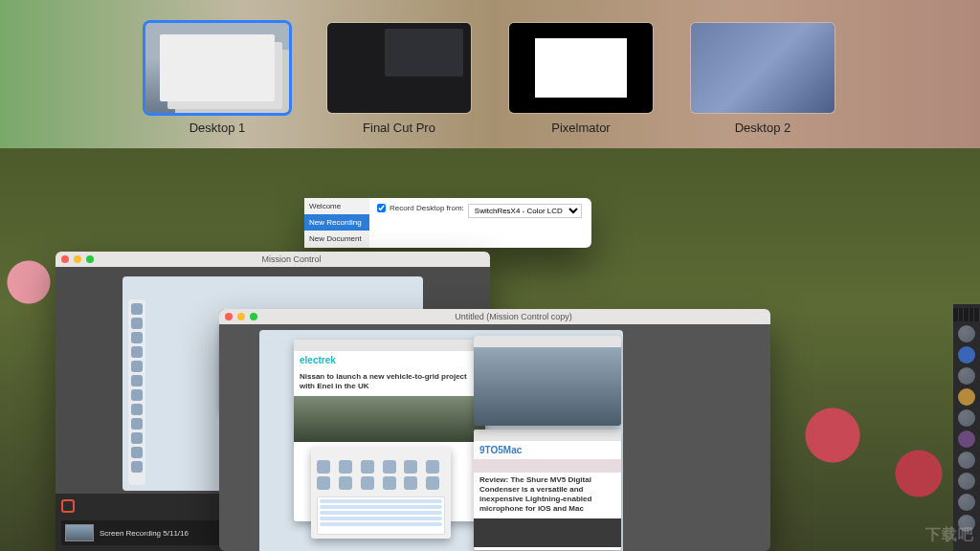  What do you see at coordinates (763, 78) in the screenshot?
I see `space-desktop-2: Desktop 2` at bounding box center [763, 78].